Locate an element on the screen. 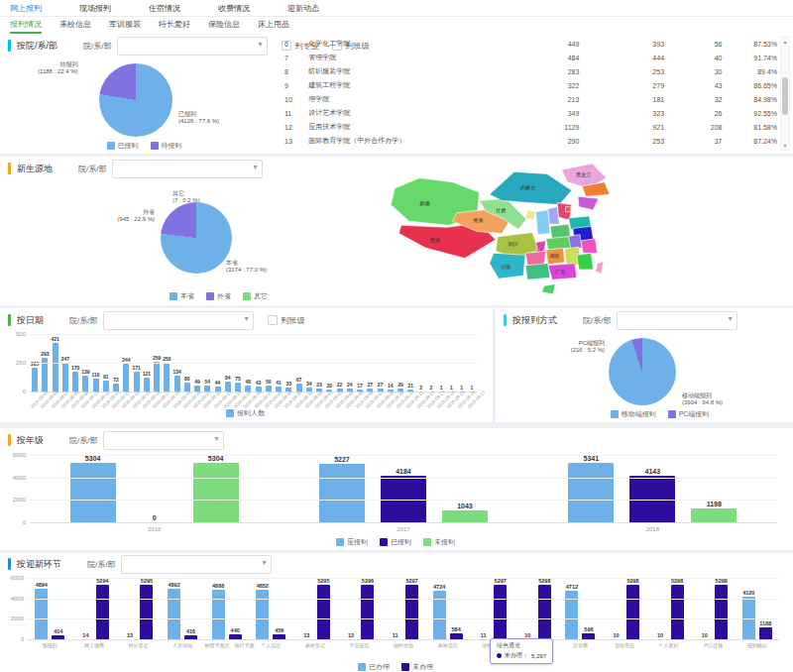  tab-training-uniform: 军训服装 is located at coordinates (125, 26).